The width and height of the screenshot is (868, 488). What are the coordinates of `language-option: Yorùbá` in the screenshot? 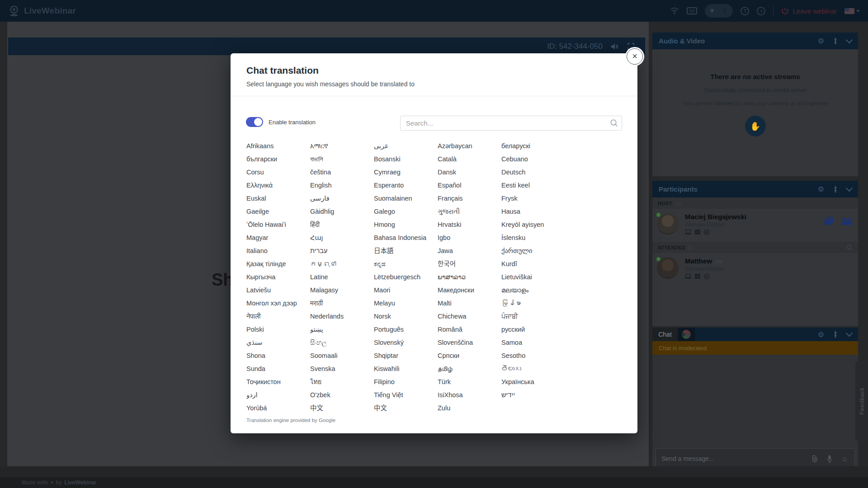 It's located at (278, 408).